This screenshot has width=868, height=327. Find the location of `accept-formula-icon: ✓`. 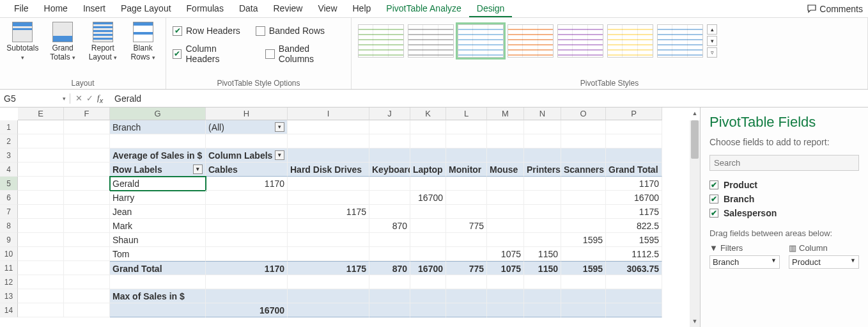

accept-formula-icon: ✓ is located at coordinates (89, 99).